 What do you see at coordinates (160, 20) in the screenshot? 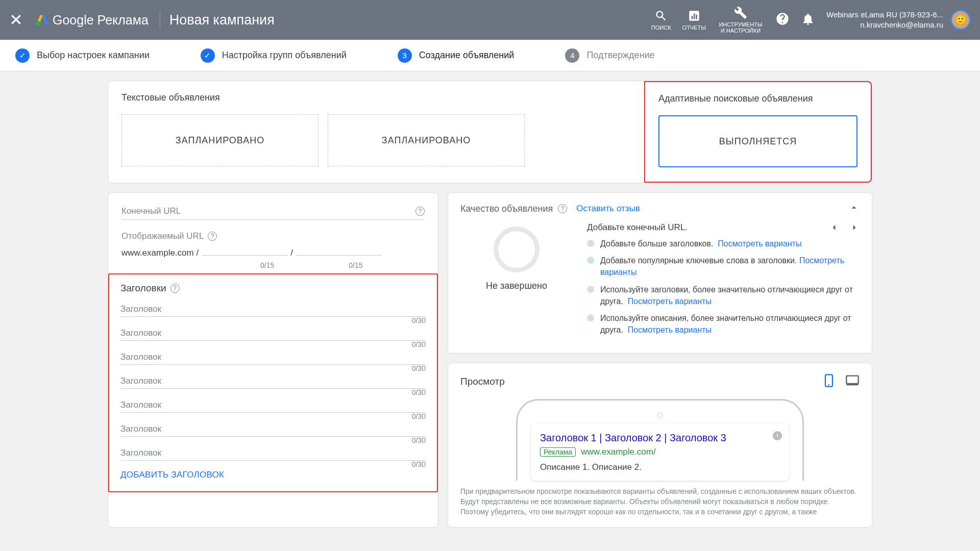
I see `divider` at bounding box center [160, 20].